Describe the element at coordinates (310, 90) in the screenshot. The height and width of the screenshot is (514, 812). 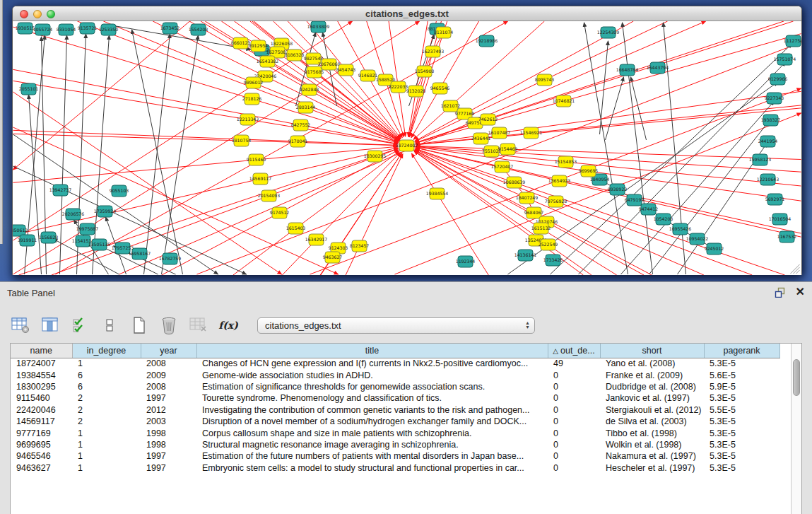
I see `selected-node: 9242848` at that location.